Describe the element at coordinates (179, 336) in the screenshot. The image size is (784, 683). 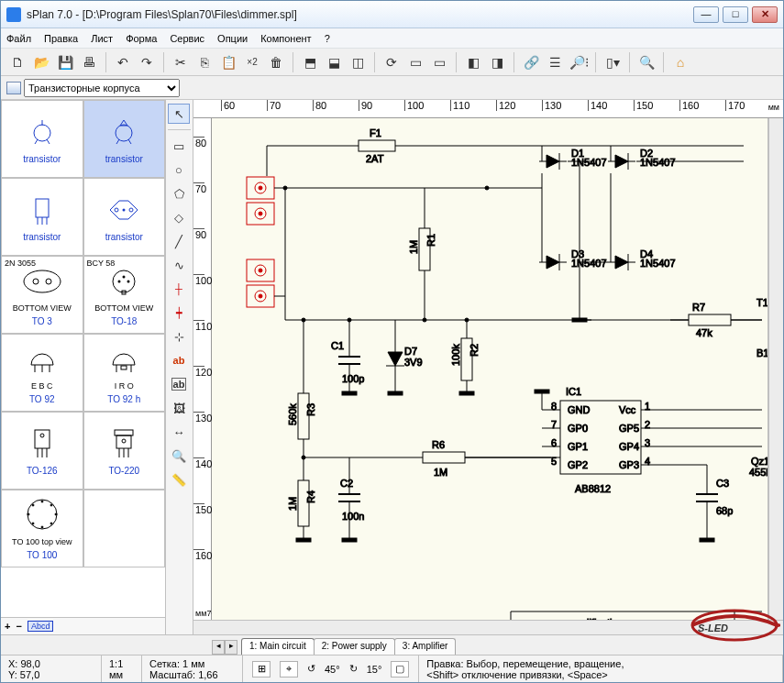
I see `junction-tool-icon: ⊹` at that location.